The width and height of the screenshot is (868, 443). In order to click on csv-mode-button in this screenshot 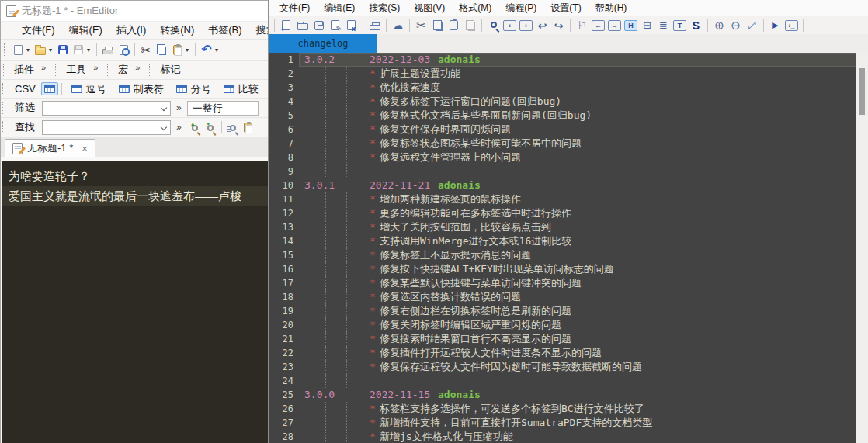, I will do `click(50, 88)`.